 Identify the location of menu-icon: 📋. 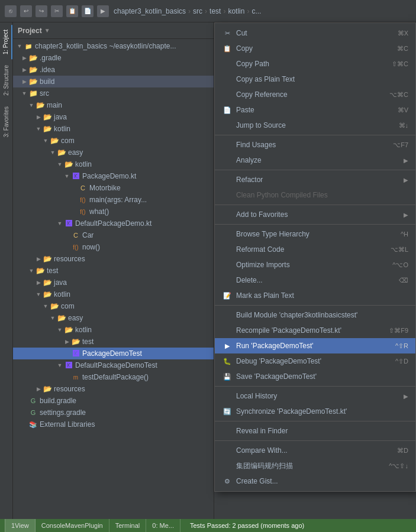
(227, 48).